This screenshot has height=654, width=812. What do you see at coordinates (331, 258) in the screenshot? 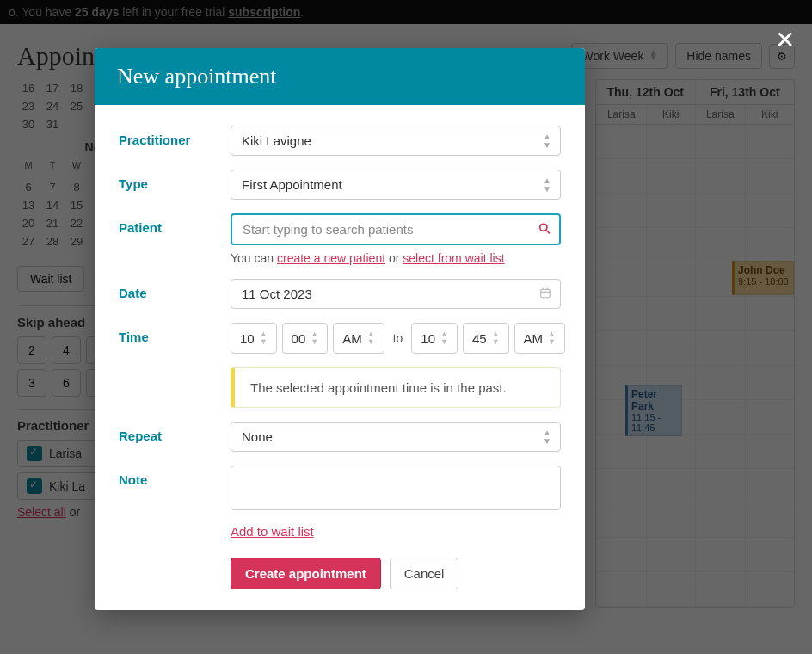
I see `create-patient-link: create a new patient` at bounding box center [331, 258].